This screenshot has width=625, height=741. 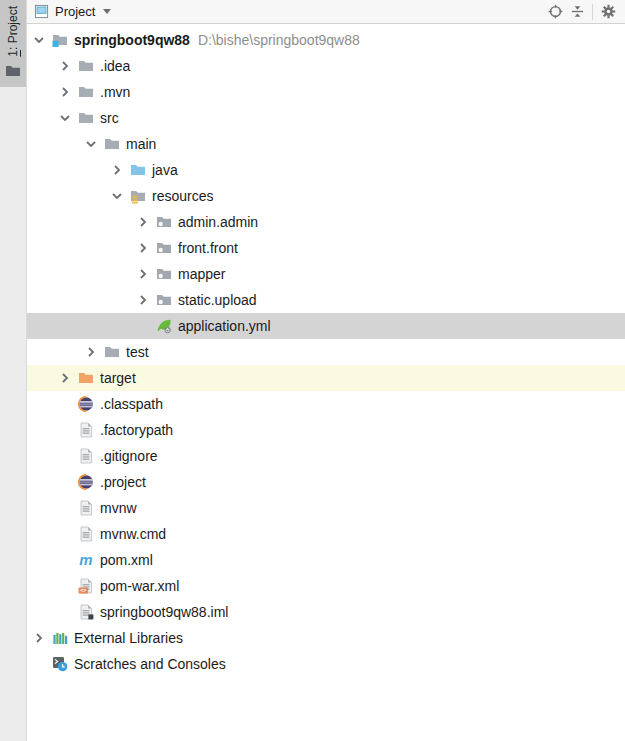 What do you see at coordinates (72, 12) in the screenshot?
I see `view-selector: Project` at bounding box center [72, 12].